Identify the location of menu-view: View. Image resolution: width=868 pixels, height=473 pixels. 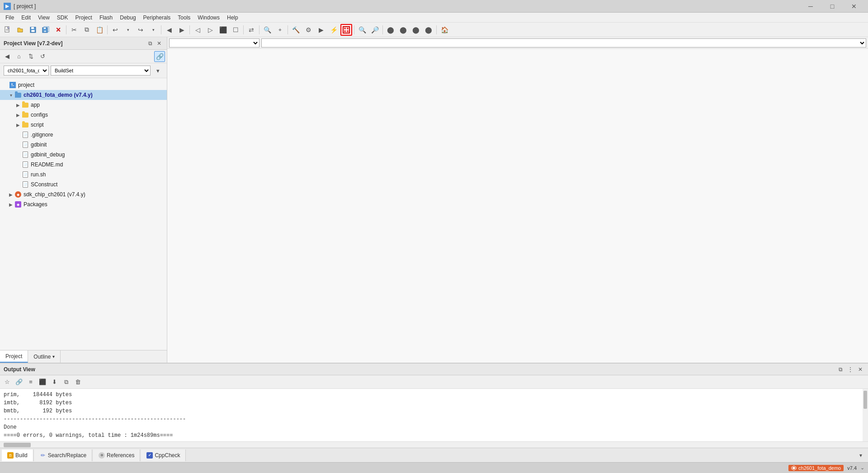
(44, 18).